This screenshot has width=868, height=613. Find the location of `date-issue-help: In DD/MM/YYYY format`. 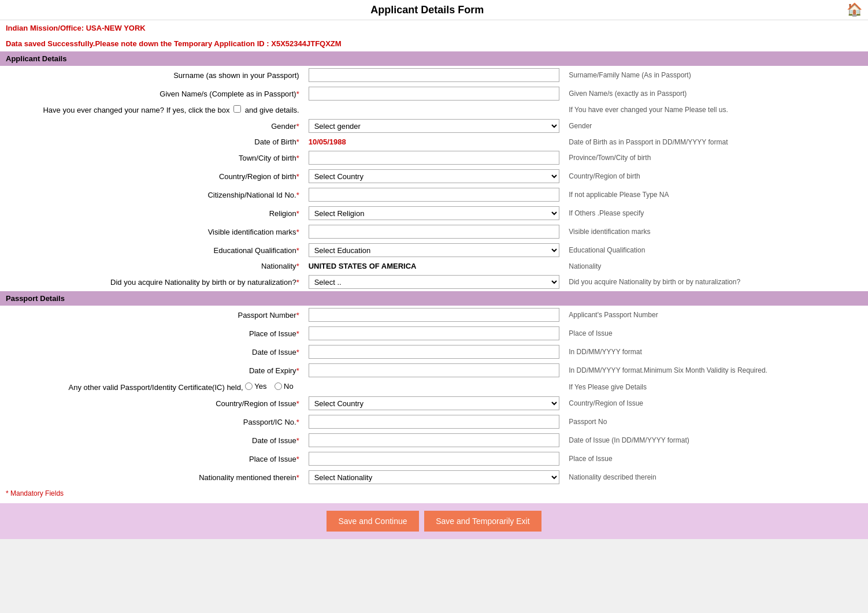

date-issue-help: In DD/MM/YYYY format is located at coordinates (716, 352).